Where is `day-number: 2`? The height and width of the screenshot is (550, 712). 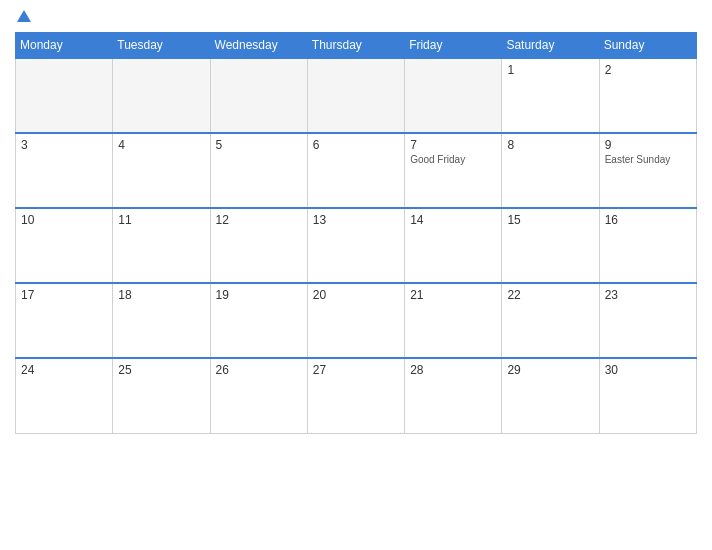 day-number: 2 is located at coordinates (648, 70).